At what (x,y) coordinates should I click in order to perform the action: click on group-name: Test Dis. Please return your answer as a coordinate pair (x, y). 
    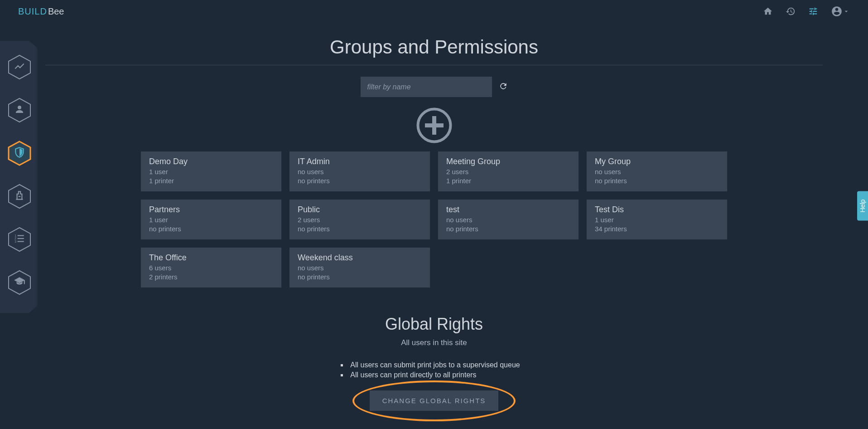
    Looking at the image, I should click on (657, 210).